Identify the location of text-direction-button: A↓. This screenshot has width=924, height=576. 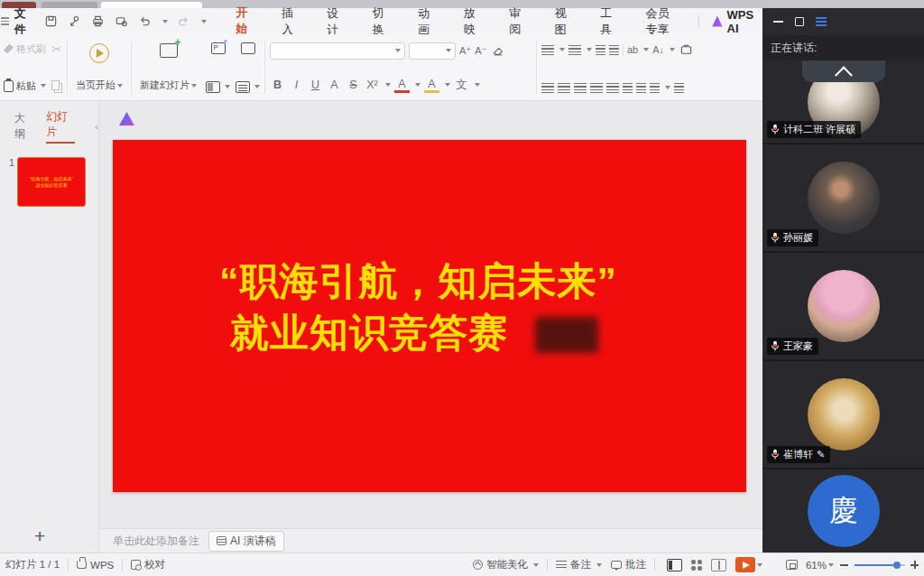
(659, 50).